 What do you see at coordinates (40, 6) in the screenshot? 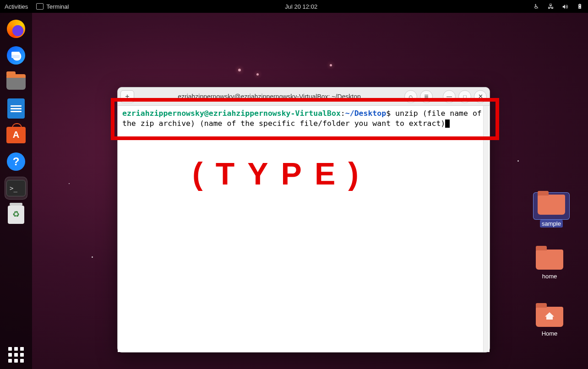
I see `terminal-small-icon` at bounding box center [40, 6].